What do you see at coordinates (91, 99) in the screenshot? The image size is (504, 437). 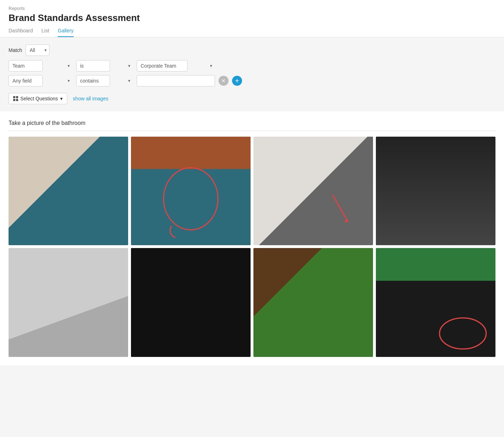 I see `show-all-images-link: show all images` at bounding box center [91, 99].